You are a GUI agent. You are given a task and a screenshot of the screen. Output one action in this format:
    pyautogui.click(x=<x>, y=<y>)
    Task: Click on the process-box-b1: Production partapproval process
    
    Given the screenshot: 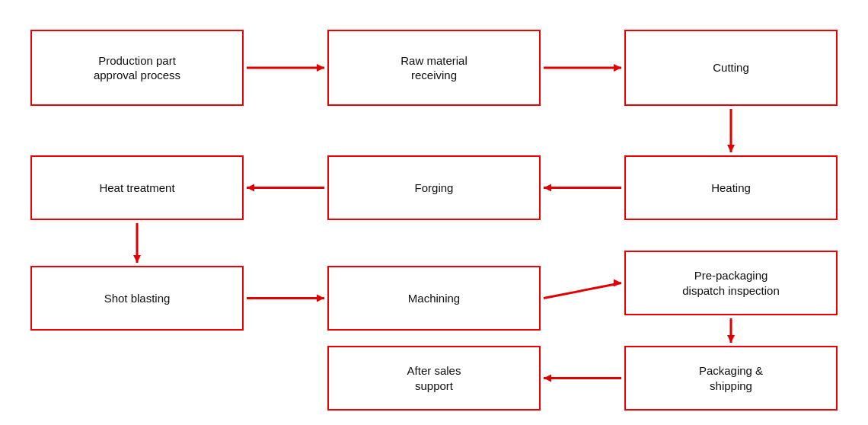 What is the action you would take?
    pyautogui.click(x=137, y=68)
    